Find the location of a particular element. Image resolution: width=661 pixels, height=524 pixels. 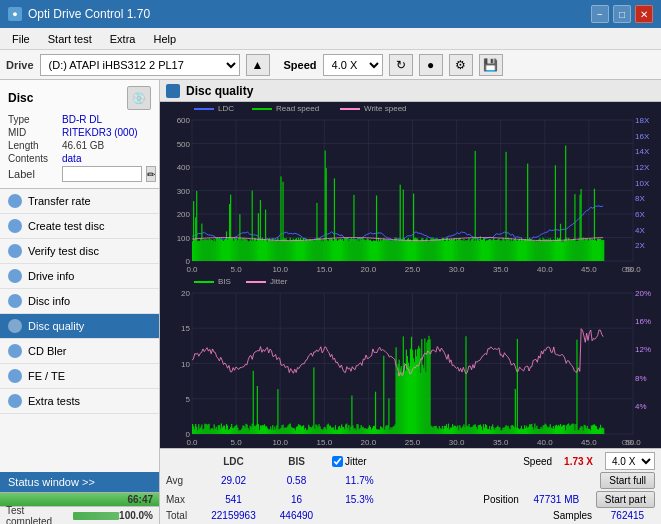

contents-key: Contents is located at coordinates (33, 158).